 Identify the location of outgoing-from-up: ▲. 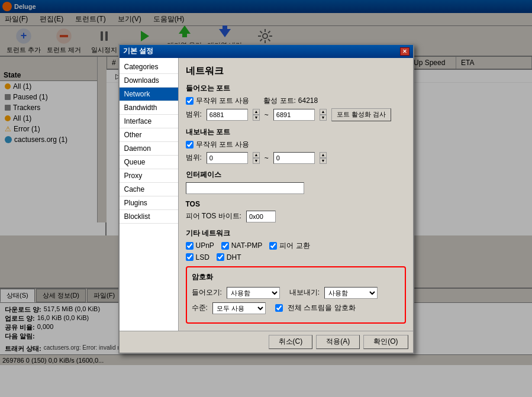
(256, 155).